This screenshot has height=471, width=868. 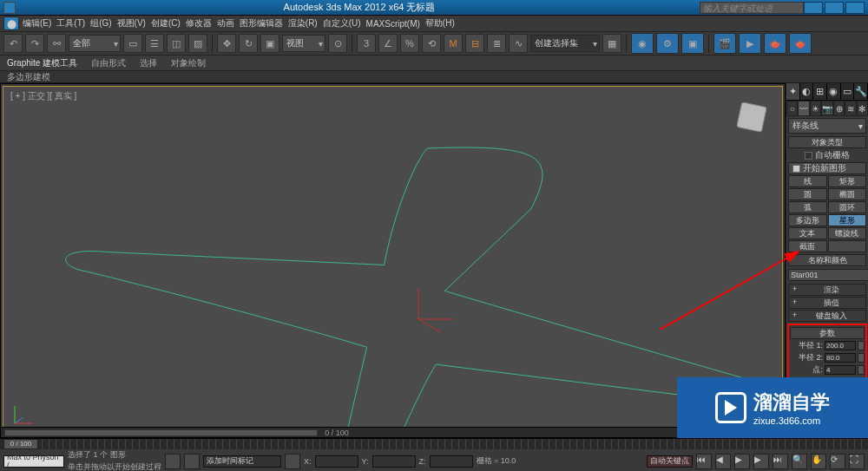 I want to click on time-slider: 0 / 100, so click(x=21, y=444).